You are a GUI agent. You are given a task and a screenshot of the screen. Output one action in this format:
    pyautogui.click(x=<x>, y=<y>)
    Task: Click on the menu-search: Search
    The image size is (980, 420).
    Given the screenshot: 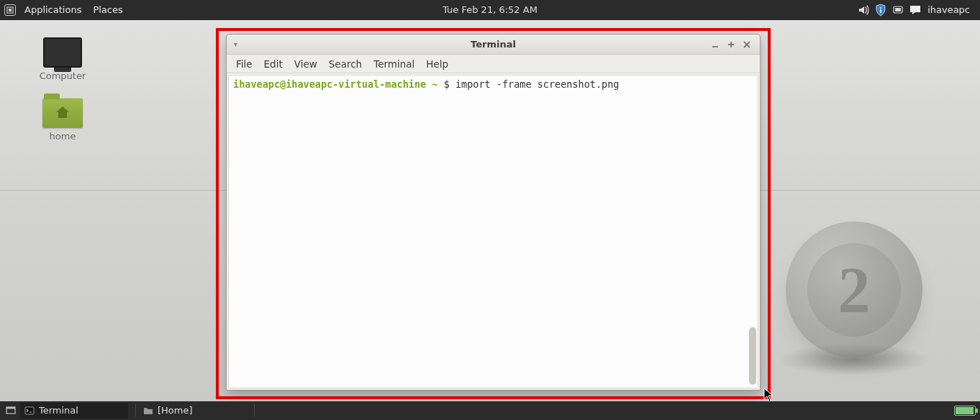 What is the action you would take?
    pyautogui.click(x=345, y=64)
    